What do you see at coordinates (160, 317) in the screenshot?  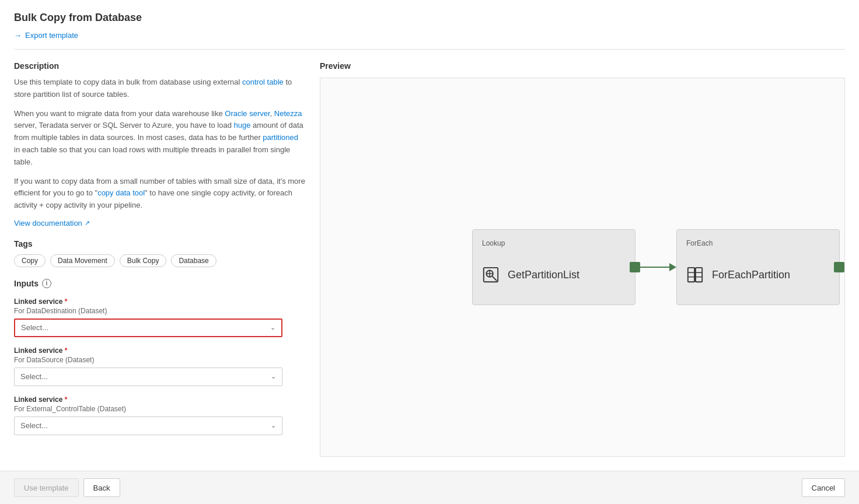 I see `linked-service-group-1: Linked service * For DataDestination (Da…` at bounding box center [160, 317].